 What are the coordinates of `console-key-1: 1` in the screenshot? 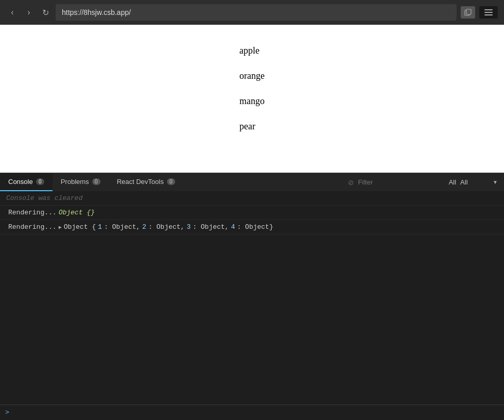 It's located at (100, 227).